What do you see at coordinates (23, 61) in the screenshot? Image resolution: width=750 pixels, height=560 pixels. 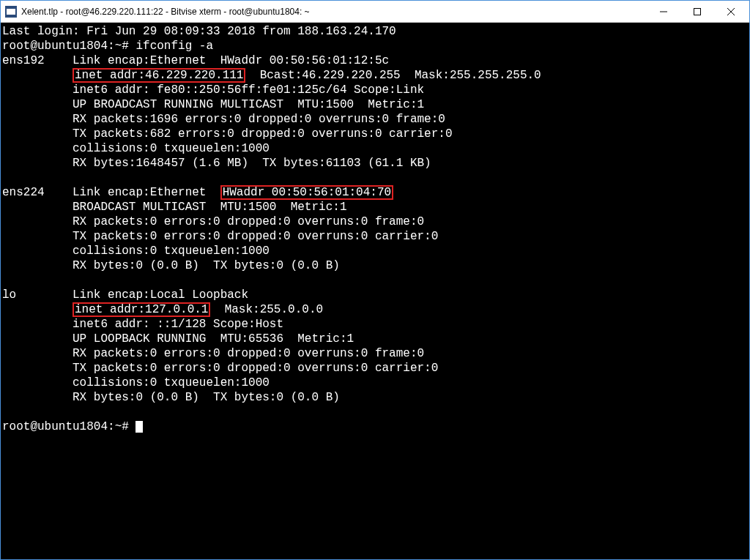 I see `iface-name: ens192` at bounding box center [23, 61].